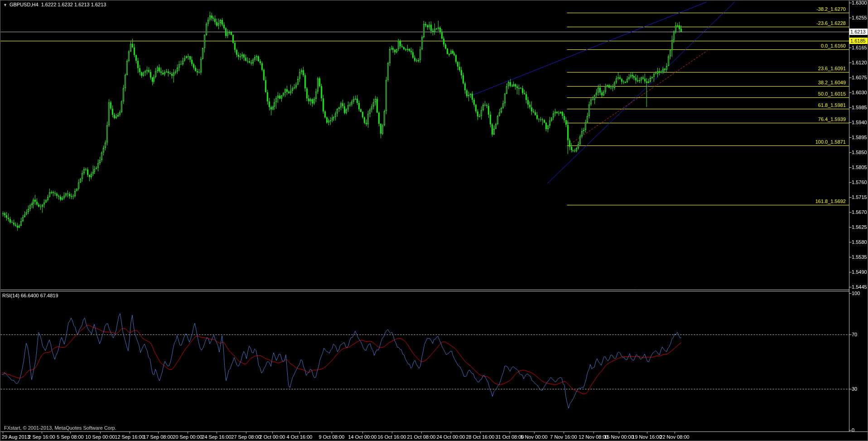 Image resolution: width=868 pixels, height=441 pixels. I want to click on time-axis-label: 24 Sep 16:00, so click(217, 437).